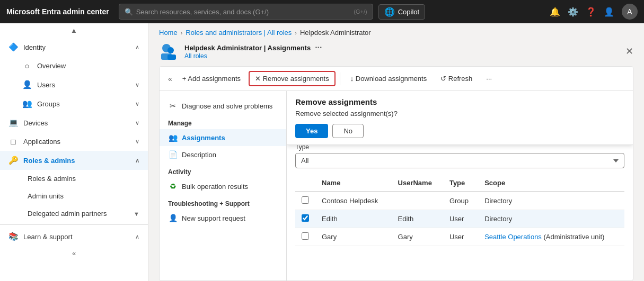 The image size is (644, 281). I want to click on close-button: ✕, so click(630, 51).